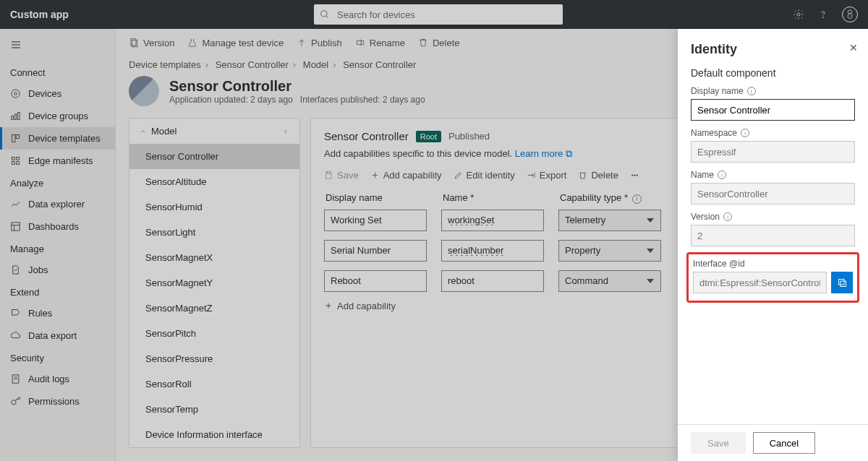 The height and width of the screenshot is (461, 868). Describe the element at coordinates (214, 207) in the screenshot. I see `model-row: SensorHumid` at that location.